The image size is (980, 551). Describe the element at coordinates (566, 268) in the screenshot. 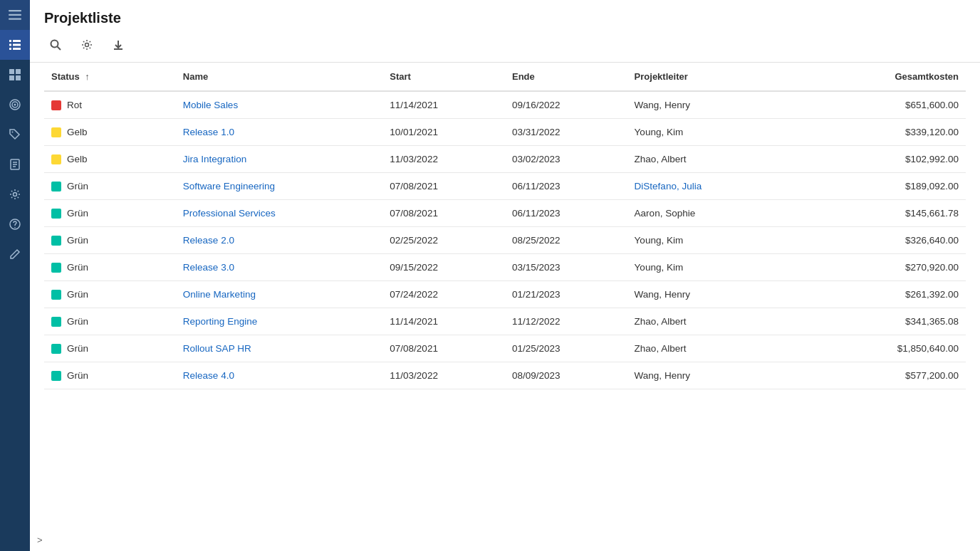

I see `end-date: 03/15/2023` at that location.